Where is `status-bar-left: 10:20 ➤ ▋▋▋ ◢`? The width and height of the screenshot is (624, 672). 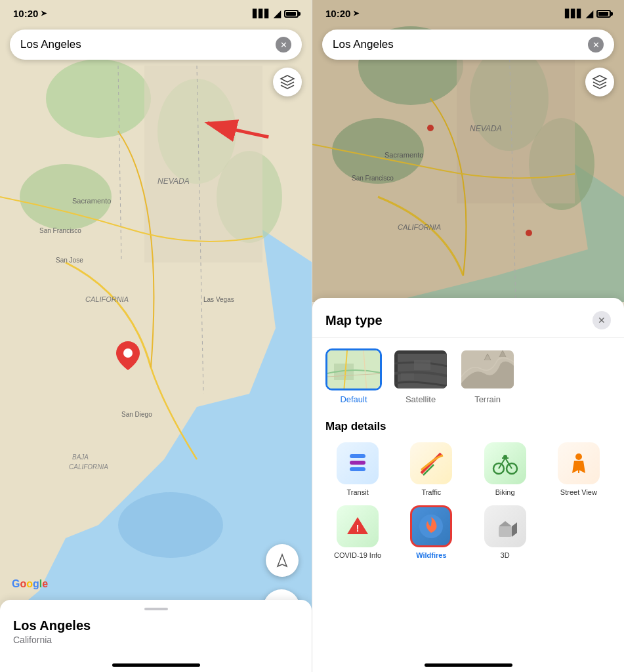
status-bar-left: 10:20 ➤ ▋▋▋ ◢ is located at coordinates (156, 13).